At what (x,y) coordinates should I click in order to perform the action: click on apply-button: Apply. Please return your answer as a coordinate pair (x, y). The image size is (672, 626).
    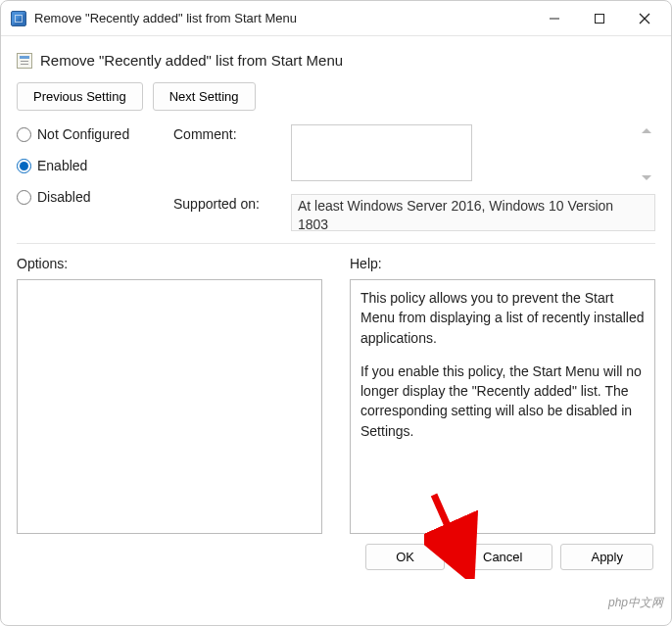
    Looking at the image, I should click on (607, 556).